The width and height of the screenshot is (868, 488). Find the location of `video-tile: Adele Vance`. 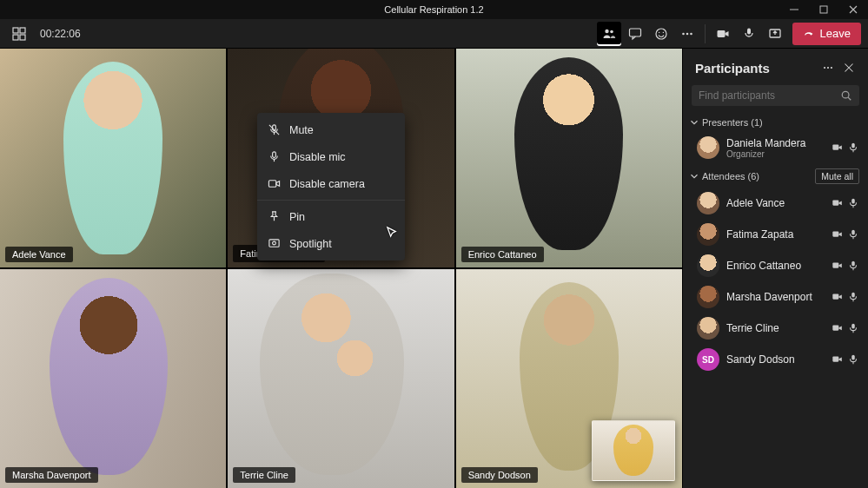

video-tile: Adele Vance is located at coordinates (113, 158).